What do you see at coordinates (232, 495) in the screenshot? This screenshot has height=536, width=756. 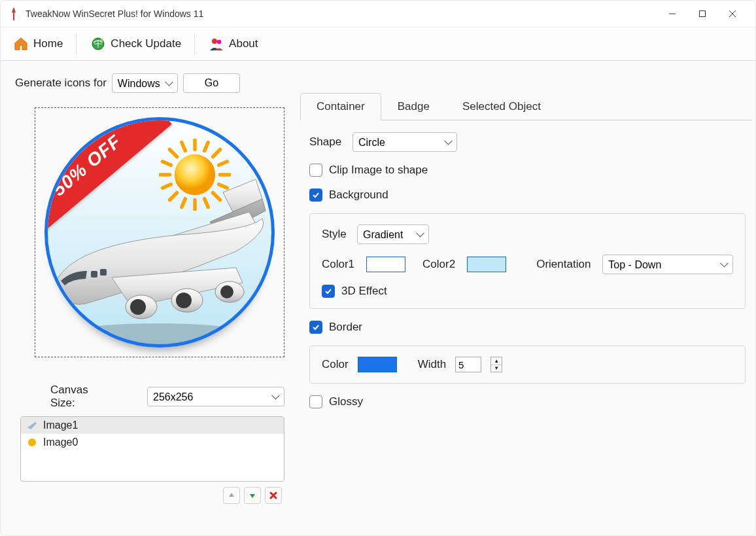 I see `move-up-button` at bounding box center [232, 495].